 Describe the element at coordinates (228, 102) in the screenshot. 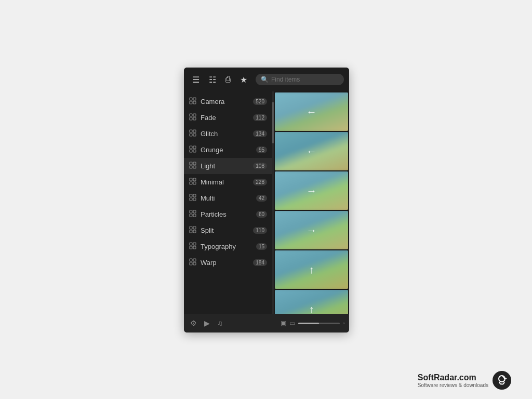

I see `category-item-camera: Camera 520` at that location.